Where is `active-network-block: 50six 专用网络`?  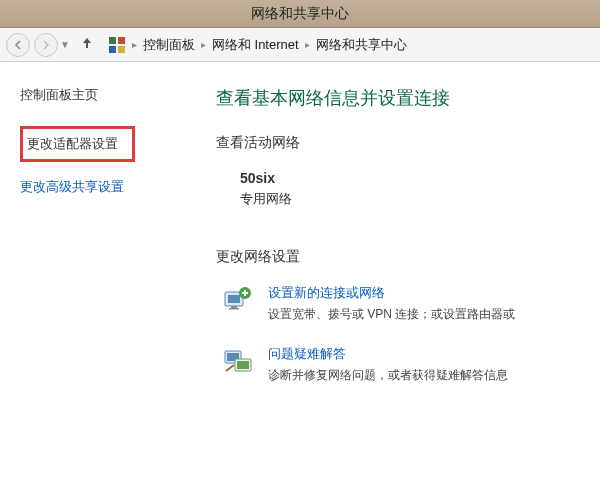 active-network-block: 50six 专用网络 is located at coordinates (420, 189).